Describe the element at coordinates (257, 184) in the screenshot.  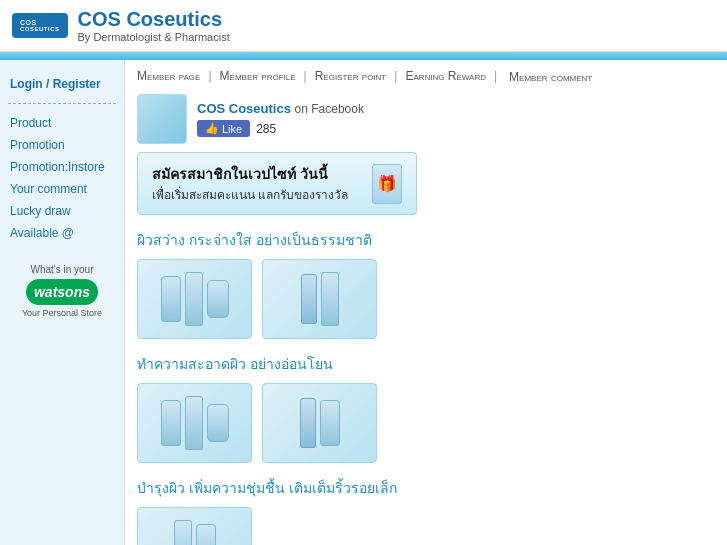
I see `promo-text: สมัครสมาชิกในเวปไซท์ วันนี้ เพื่อเริ่มสะ…` at that location.